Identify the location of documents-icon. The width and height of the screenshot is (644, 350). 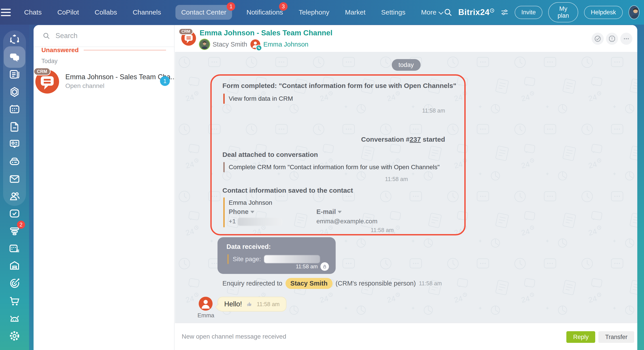
(14, 127).